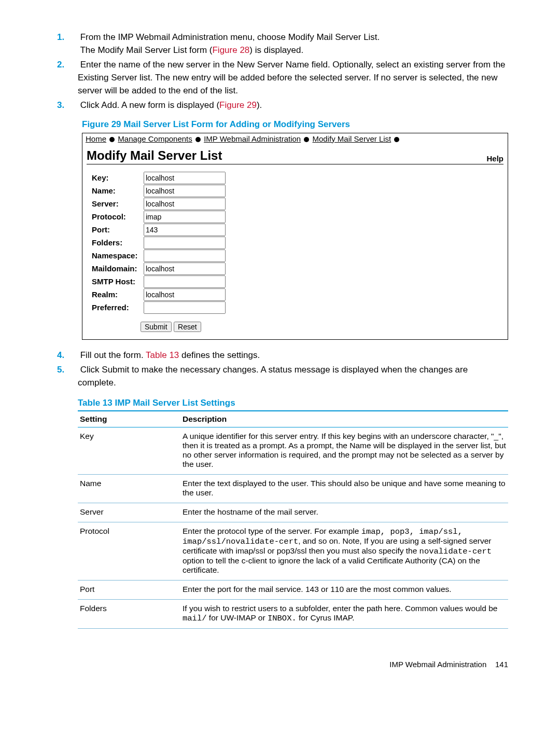 The width and height of the screenshot is (560, 746). Describe the element at coordinates (185, 282) in the screenshot. I see `input-smtphost` at that location.